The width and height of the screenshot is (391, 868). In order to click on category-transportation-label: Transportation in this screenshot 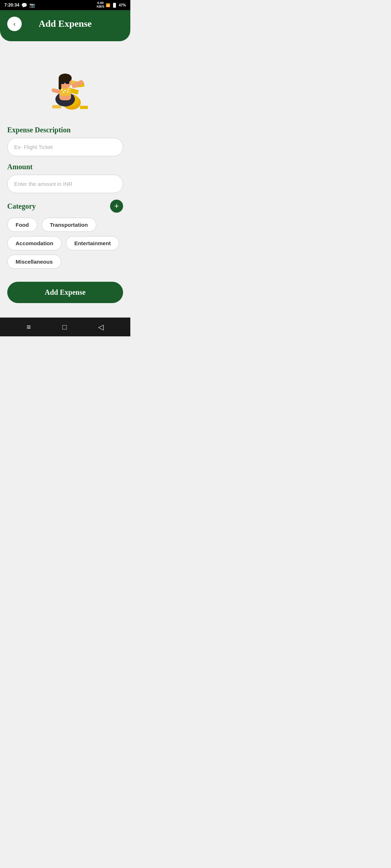, I will do `click(69, 225)`.